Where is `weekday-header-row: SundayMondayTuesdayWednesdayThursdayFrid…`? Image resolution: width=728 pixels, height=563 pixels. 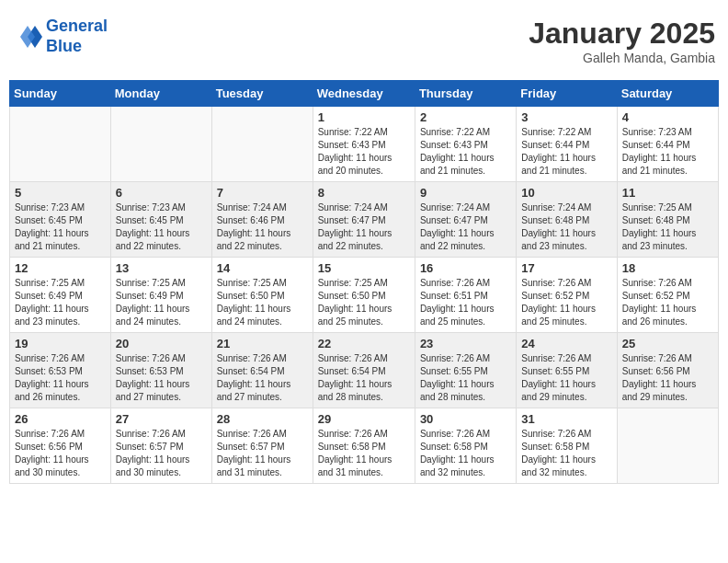 weekday-header-row: SundayMondayTuesdayWednesdayThursdayFrid… is located at coordinates (364, 94).